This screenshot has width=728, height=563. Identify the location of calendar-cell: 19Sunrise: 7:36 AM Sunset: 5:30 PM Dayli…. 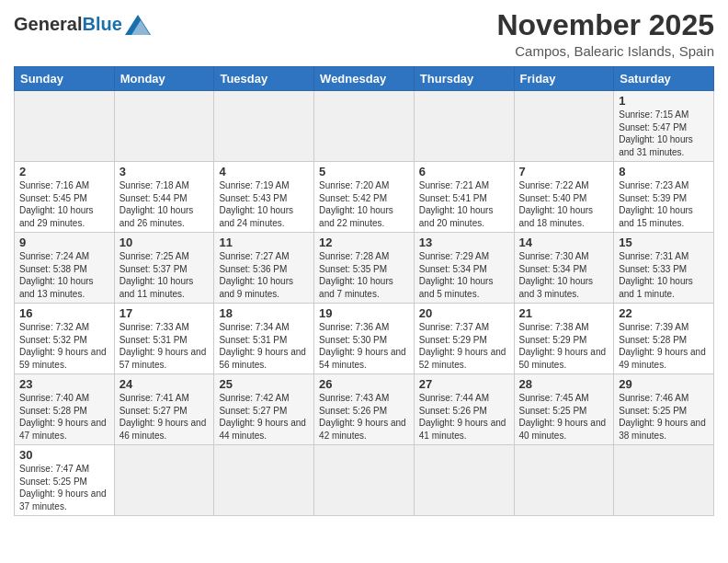
(364, 339).